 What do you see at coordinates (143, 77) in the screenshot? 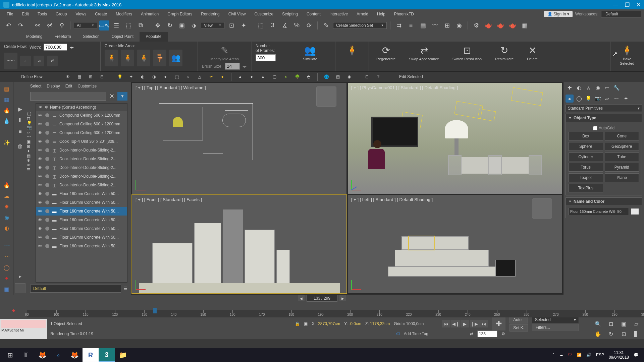
I see `spot-light-icon: ◐` at bounding box center [143, 77].